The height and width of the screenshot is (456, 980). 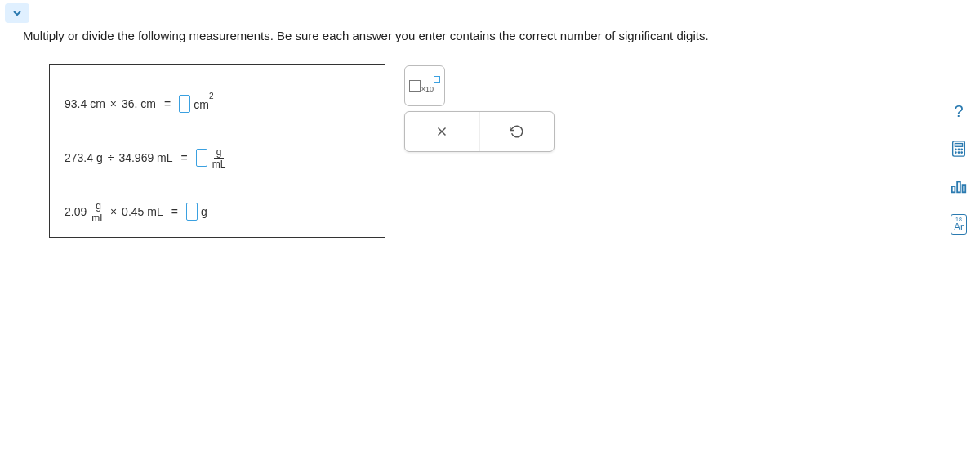 I want to click on side-rail: ? 18 Ar, so click(x=959, y=168).